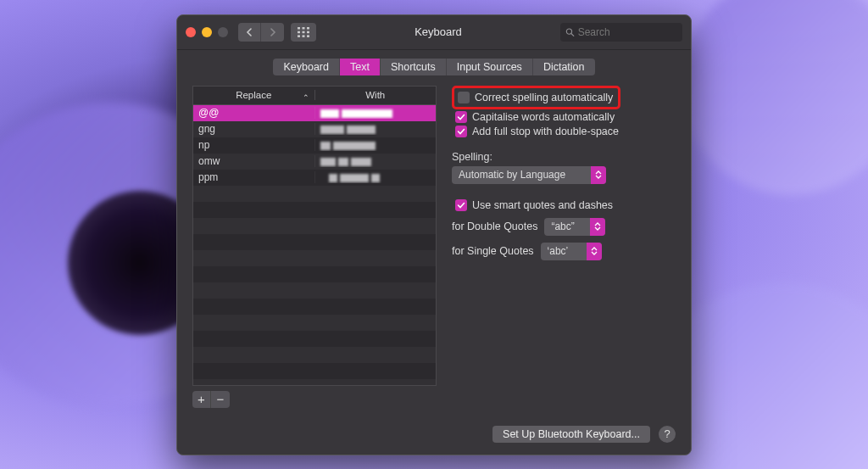  I want to click on table-row: @@, so click(314, 114).